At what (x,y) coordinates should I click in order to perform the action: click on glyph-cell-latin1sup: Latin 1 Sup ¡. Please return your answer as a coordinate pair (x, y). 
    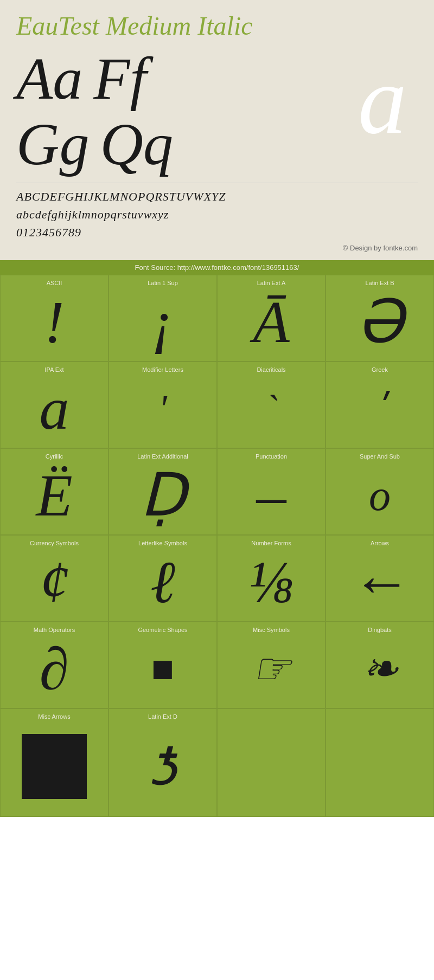
    Looking at the image, I should click on (163, 318).